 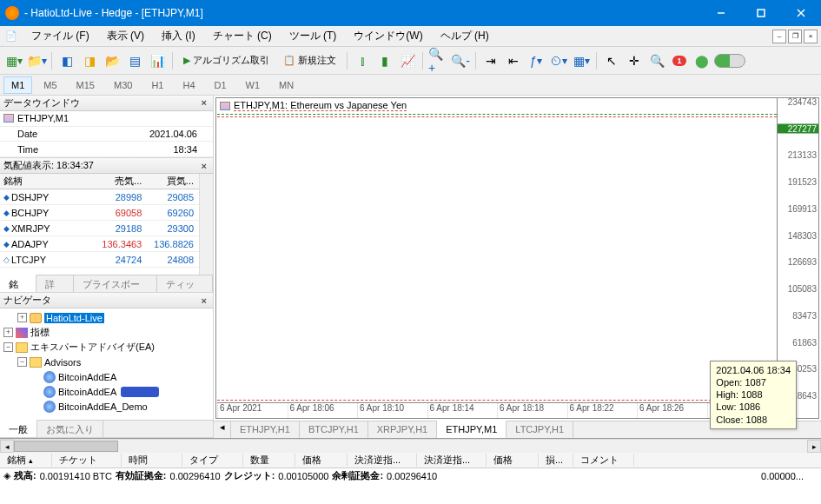 I want to click on terminal-col-header: チケット, so click(x=87, y=461).